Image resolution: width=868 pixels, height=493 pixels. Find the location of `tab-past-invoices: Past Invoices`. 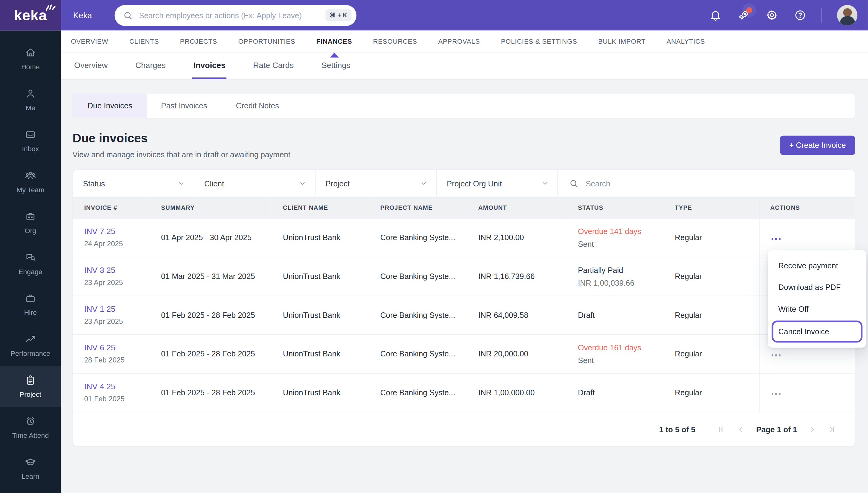

tab-past-invoices: Past Invoices is located at coordinates (184, 106).